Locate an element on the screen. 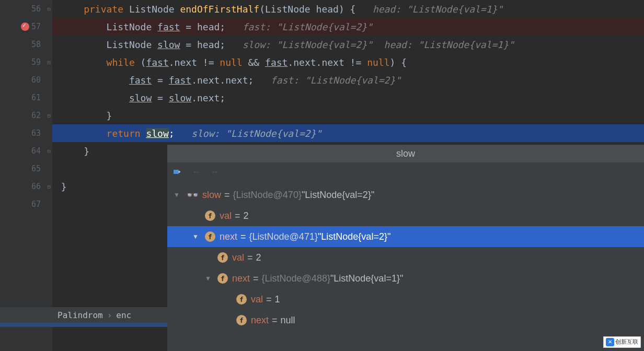 The width and height of the screenshot is (644, 351). breakpoint-icon is located at coordinates (25, 27).